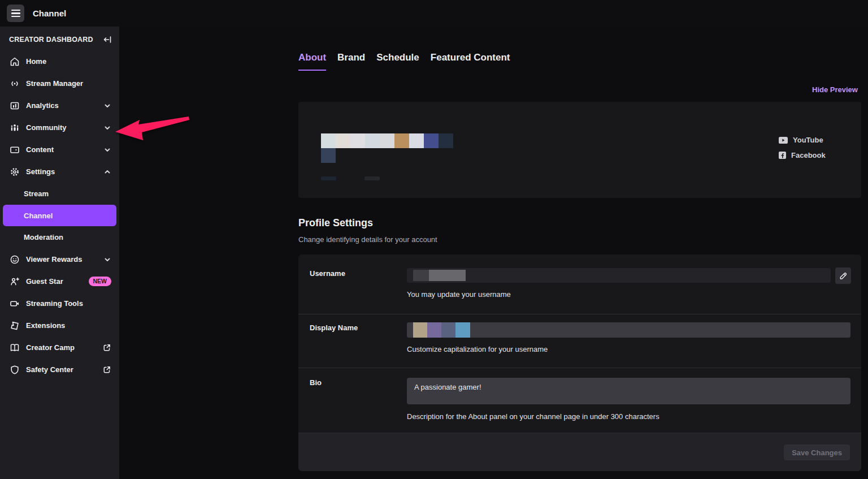 The height and width of the screenshot is (479, 868). Describe the element at coordinates (62, 128) in the screenshot. I see `sidebar-item-label: Community` at that location.